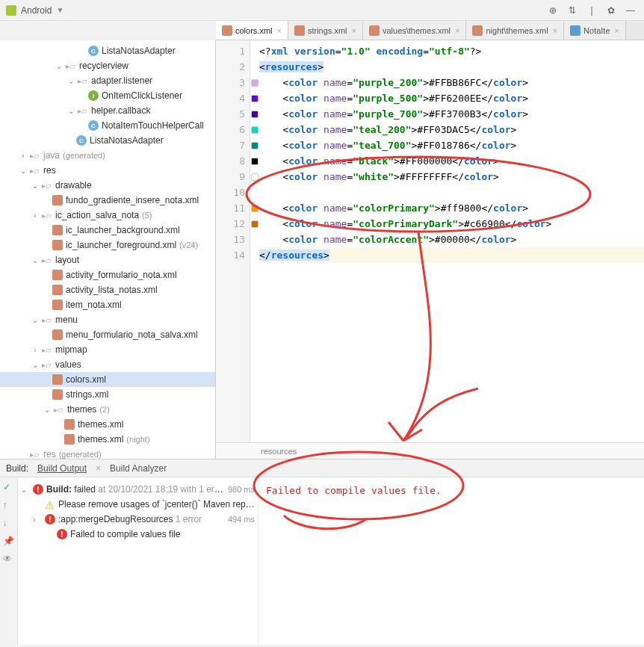 This screenshot has width=644, height=647. Describe the element at coordinates (138, 561) in the screenshot. I see `build-output-tree: ⌄!Build: failed at 20/10/2021 18:19 with…` at that location.